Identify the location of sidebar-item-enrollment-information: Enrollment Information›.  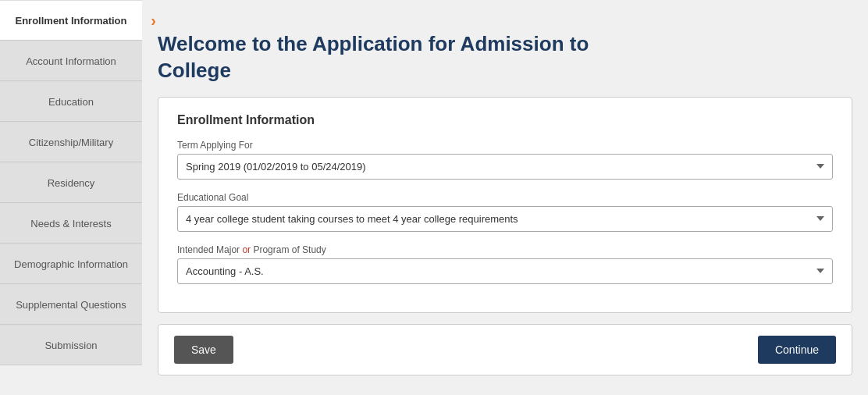
(71, 20).